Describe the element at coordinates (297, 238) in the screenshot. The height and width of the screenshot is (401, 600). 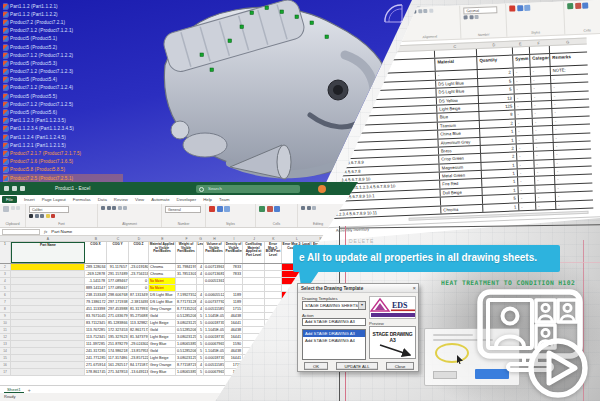
I see `column-letter: L` at that location.